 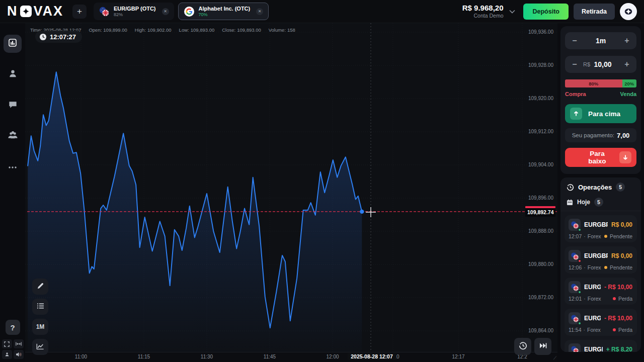 I want to click on tab-alphabet: Alphabet Inc. (OTC) 70% ✕, so click(x=223, y=11).